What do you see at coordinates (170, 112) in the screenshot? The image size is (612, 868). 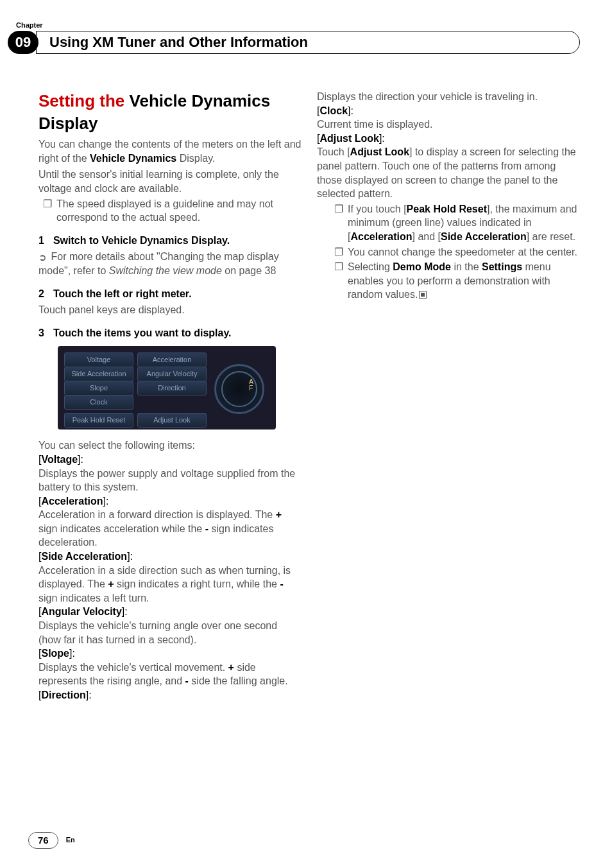 I see `section-heading: Setting the Vehicle Dynamics Display` at bounding box center [170, 112].